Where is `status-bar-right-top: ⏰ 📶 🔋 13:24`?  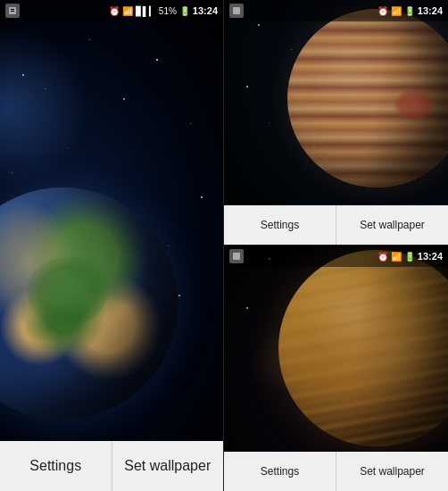
status-bar-right-top: ⏰ 📶 🔋 13:24 is located at coordinates (336, 11).